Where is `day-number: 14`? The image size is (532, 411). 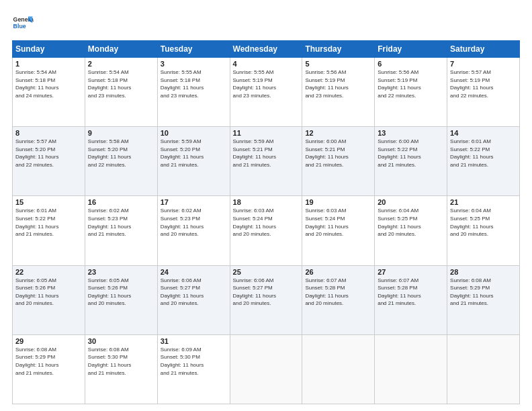
day-number: 14 is located at coordinates (484, 133).